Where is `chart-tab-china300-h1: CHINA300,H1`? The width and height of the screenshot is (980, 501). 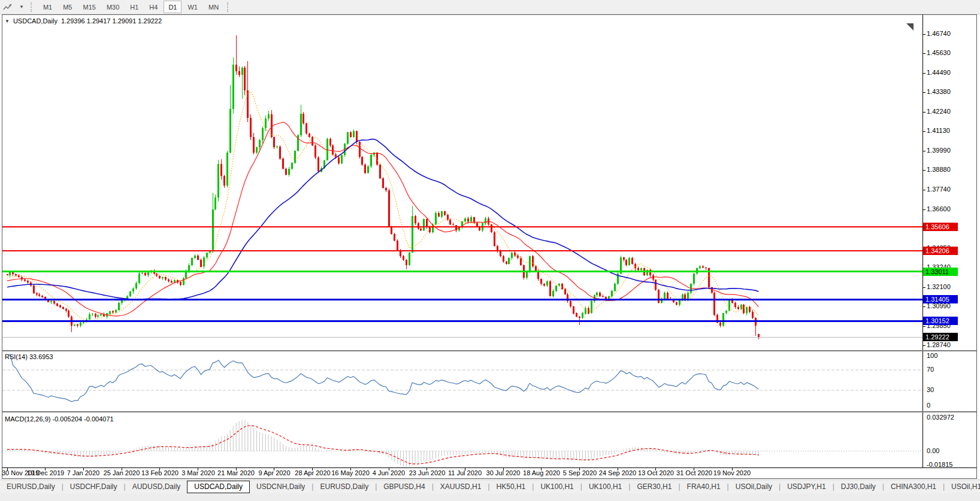
chart-tab-china300-h1: CHINA300,H1 is located at coordinates (914, 487).